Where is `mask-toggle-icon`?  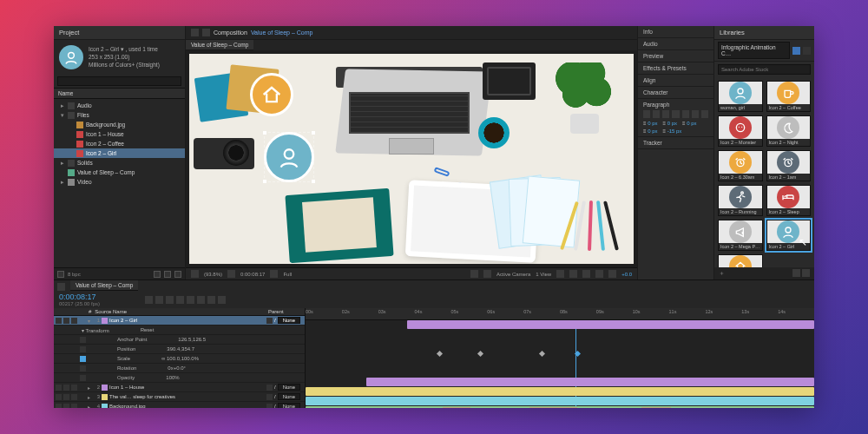 mask-toggle-icon is located at coordinates (488, 274).